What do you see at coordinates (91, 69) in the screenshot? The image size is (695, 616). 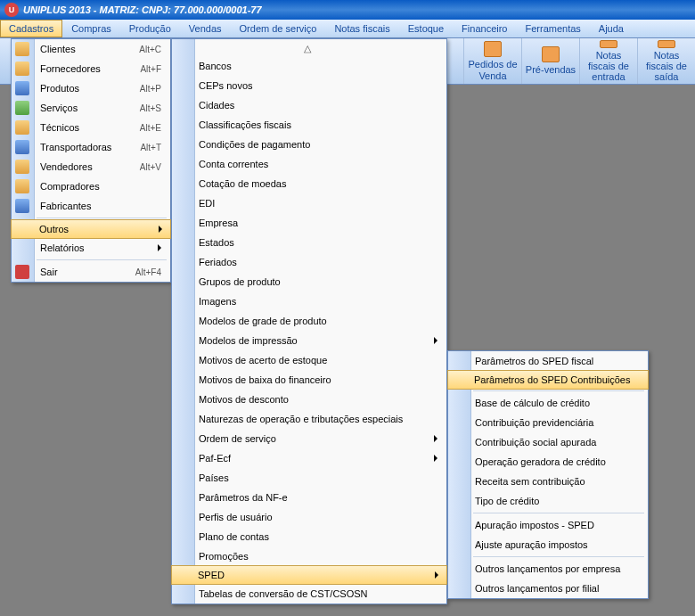 I see `menu-item: FornecedoresAlt+F` at bounding box center [91, 69].